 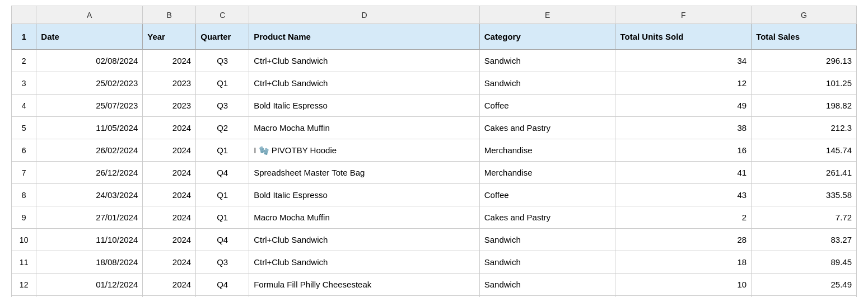 I want to click on col-letter-c: C, so click(x=223, y=15).